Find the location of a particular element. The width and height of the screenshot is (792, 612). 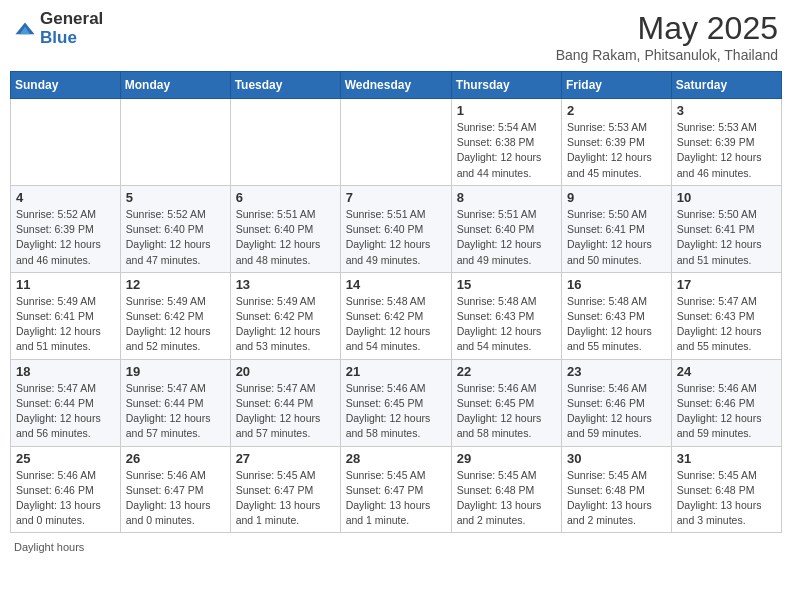

day-number: 31 is located at coordinates (726, 458).